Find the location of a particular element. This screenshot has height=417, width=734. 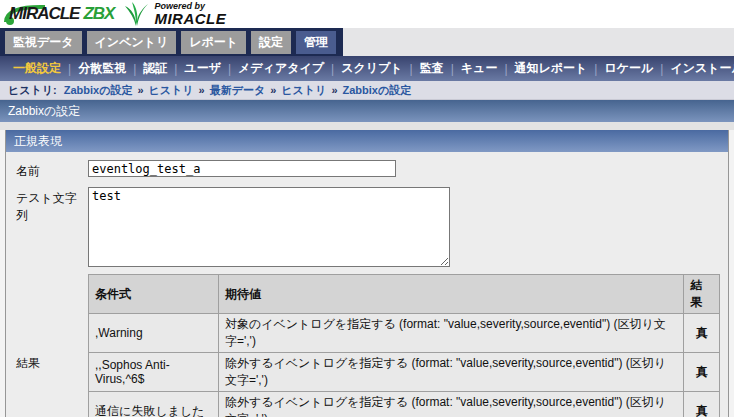

logo-zbx-text: ZBX is located at coordinates (98, 14).